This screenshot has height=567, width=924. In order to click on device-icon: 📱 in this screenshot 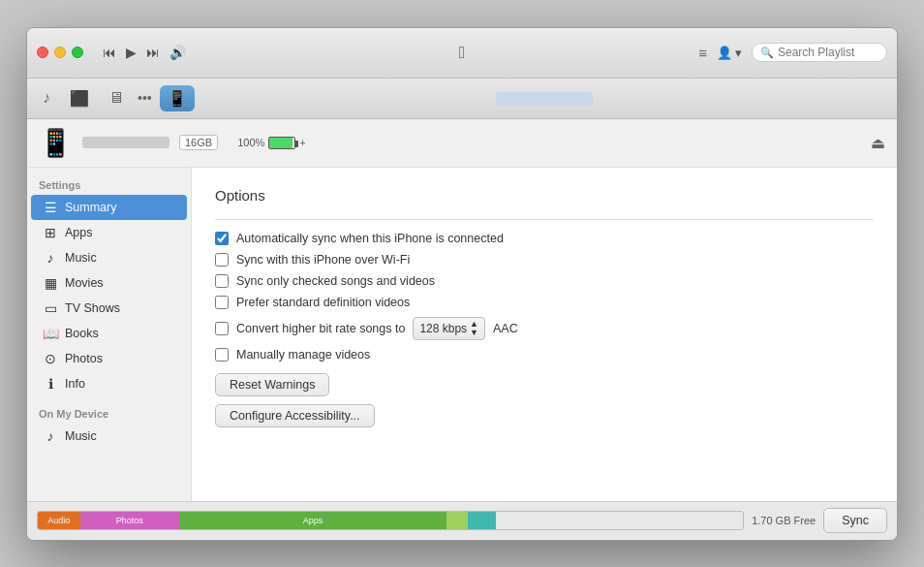, I will do `click(56, 143)`.